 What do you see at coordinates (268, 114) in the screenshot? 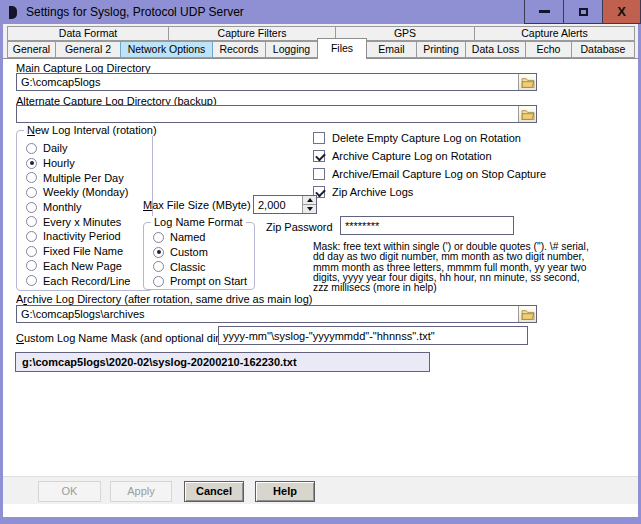
I see `alt-dir-input` at bounding box center [268, 114].